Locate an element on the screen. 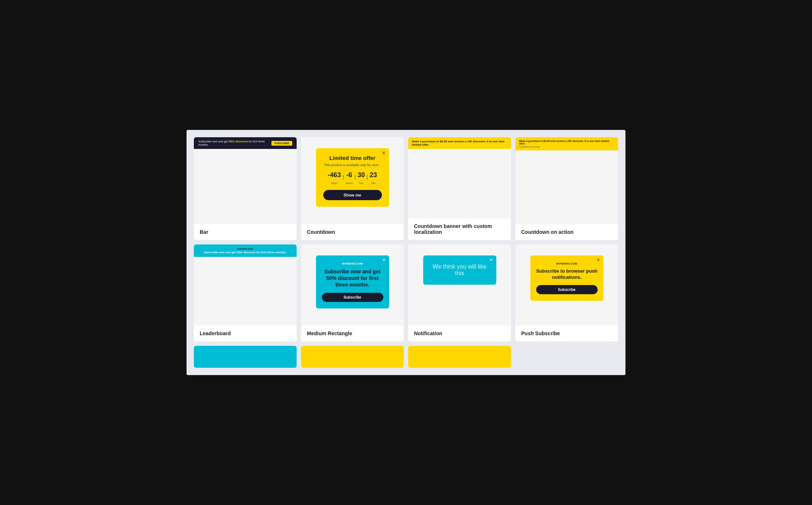 The height and width of the screenshot is (505, 812). push-site-name: MYNEWS.COM is located at coordinates (567, 263).